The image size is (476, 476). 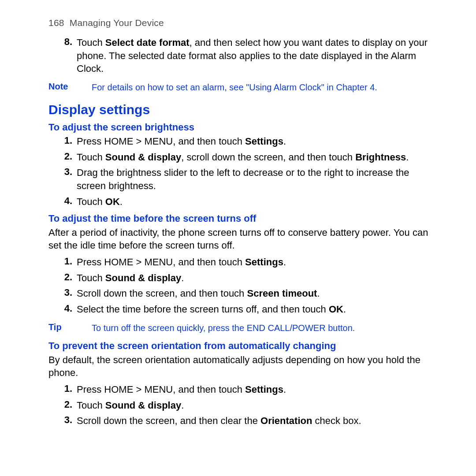 I want to click on note: Note For details on how to set an alarm,…, so click(x=242, y=87).